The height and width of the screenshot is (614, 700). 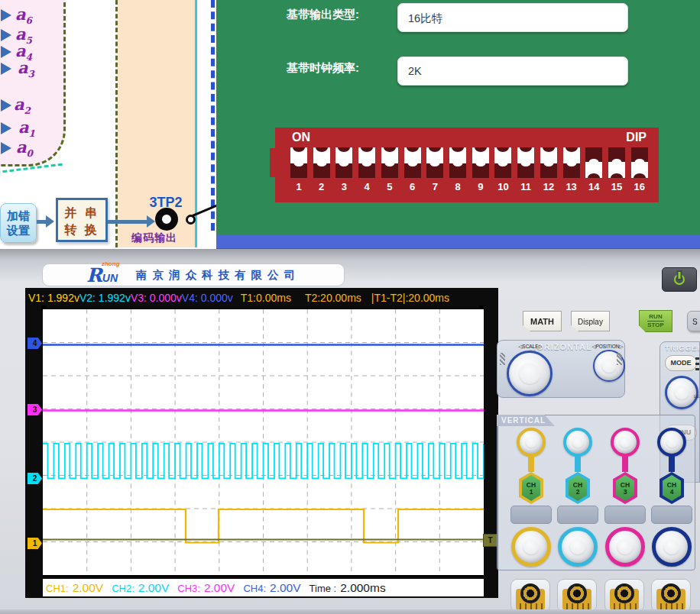 I want to click on channel-2-marker: 2, so click(x=35, y=478).